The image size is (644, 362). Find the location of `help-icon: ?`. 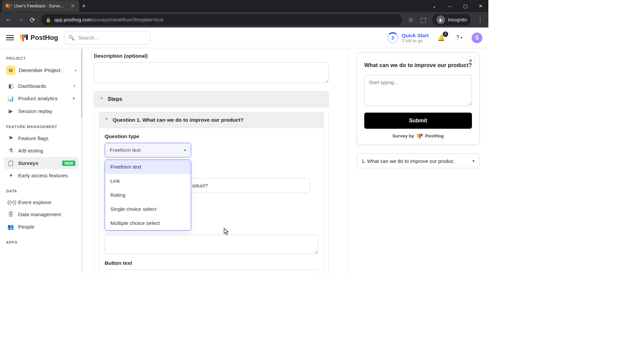

help-icon: ? is located at coordinates (458, 38).